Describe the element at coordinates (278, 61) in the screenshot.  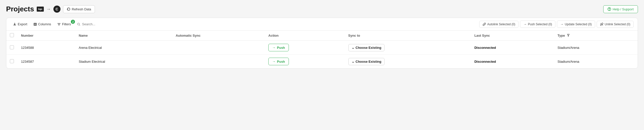
I see `push-button-1: → Push` at that location.